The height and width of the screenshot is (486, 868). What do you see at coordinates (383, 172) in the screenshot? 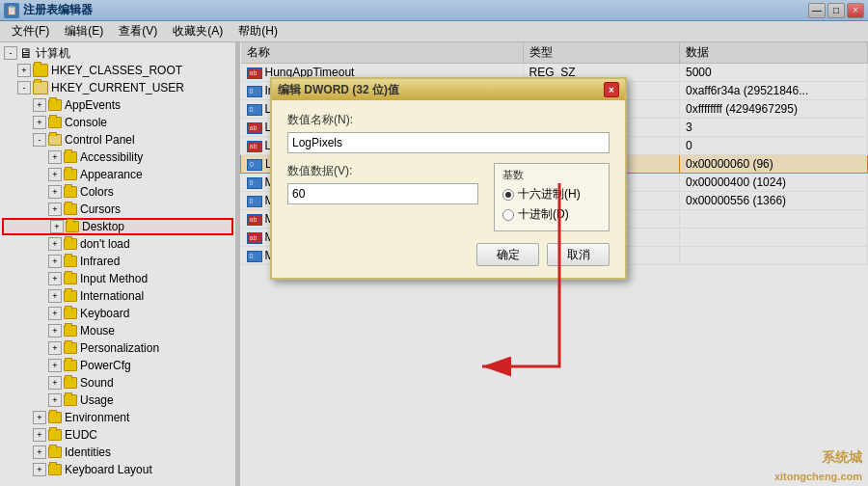
I see `data-label: 数值数据(V):` at bounding box center [383, 172].